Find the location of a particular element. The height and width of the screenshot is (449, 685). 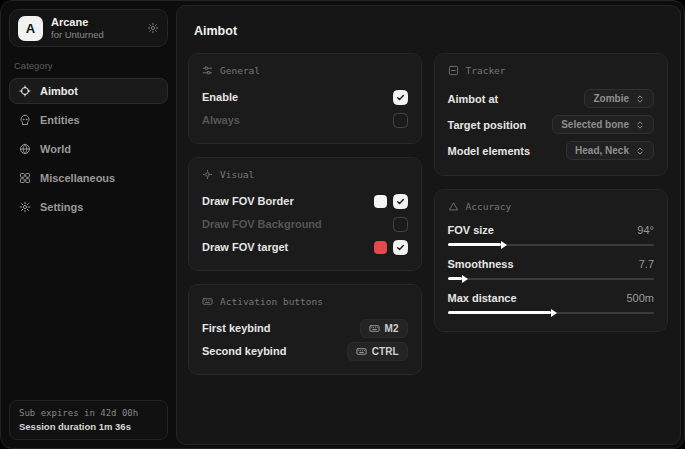

activation-buttons-card: Activation buttons First keybind M2 is located at coordinates (305, 330).